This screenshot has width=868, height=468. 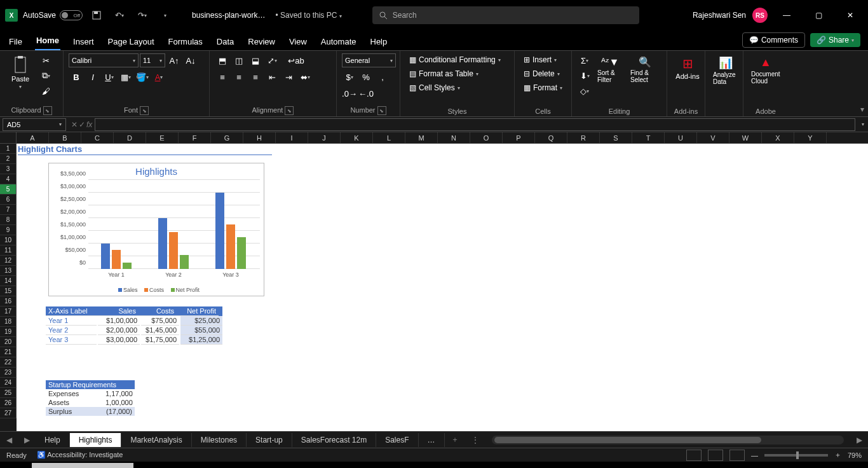 I want to click on startup-requirements-table: Startup Requirements Expenses1,17,000Ass…, so click(x=90, y=398).